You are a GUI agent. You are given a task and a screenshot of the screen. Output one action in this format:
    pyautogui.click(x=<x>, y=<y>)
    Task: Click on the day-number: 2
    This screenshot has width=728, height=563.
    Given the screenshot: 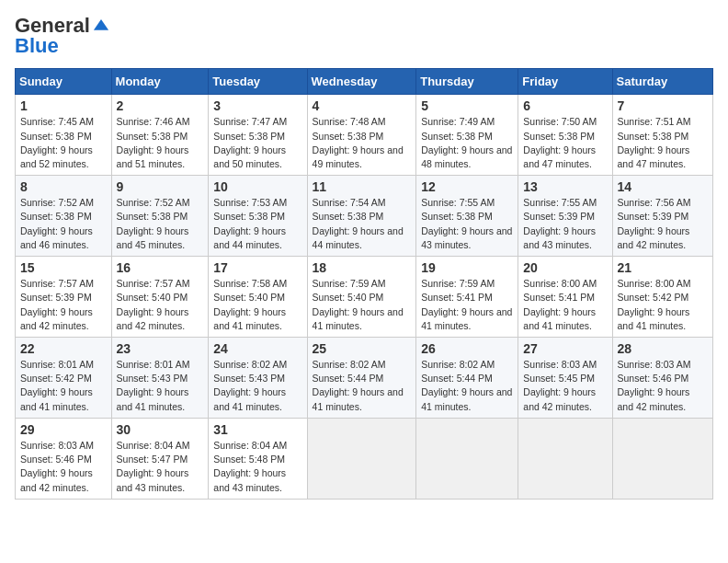 What is the action you would take?
    pyautogui.click(x=160, y=106)
    